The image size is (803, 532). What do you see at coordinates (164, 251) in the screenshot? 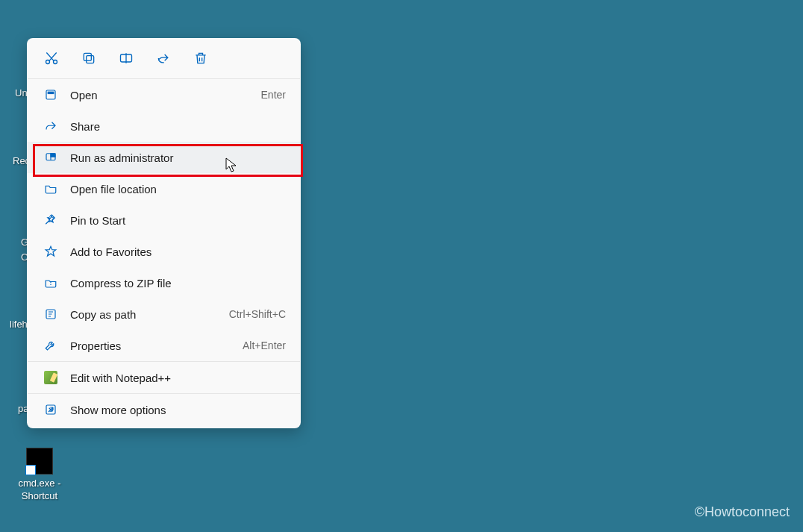
I see `menu-item-add-to-favorites: Add to Favorites` at bounding box center [164, 251].